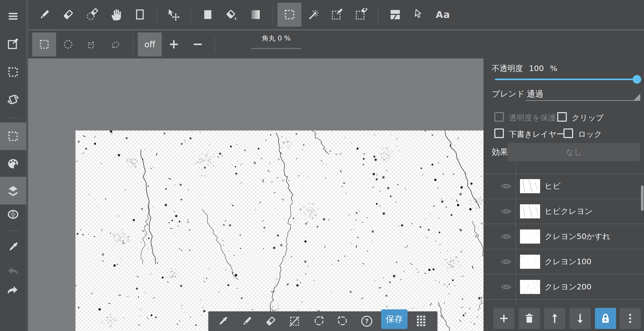 Image resolution: width=644 pixels, height=331 pixels. I want to click on lock-layer-icon, so click(606, 318).